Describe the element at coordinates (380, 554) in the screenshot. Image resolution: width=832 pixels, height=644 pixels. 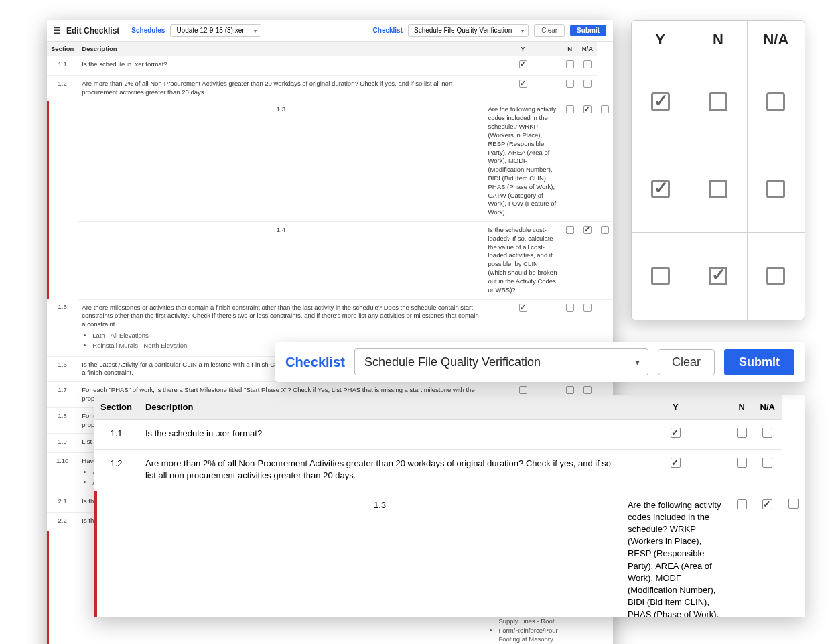
I see `section-cell: 1.3` at that location.